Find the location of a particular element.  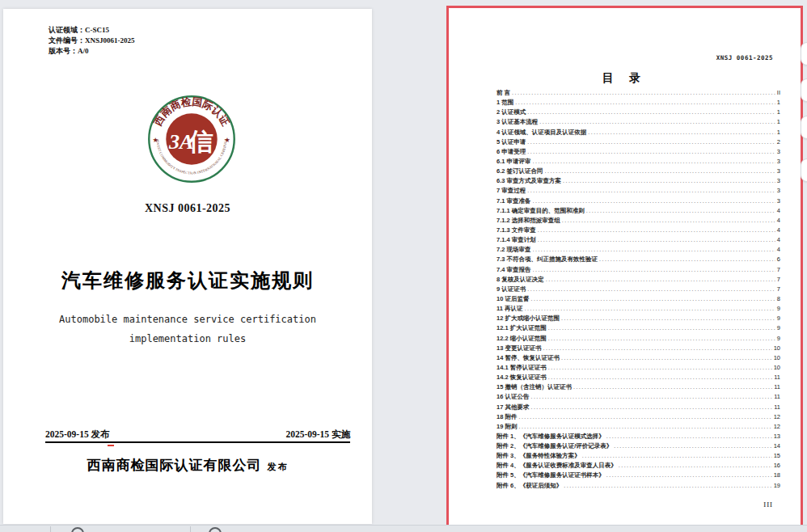

publisher-name: 西南商检国际认证有限公司 is located at coordinates (175, 466).